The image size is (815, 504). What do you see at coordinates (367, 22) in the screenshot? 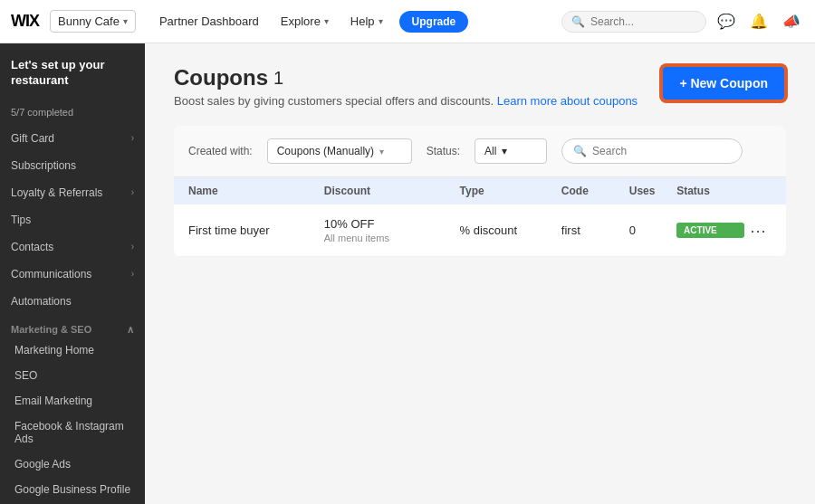
I see `nav-help: Help ▾` at bounding box center [367, 22].